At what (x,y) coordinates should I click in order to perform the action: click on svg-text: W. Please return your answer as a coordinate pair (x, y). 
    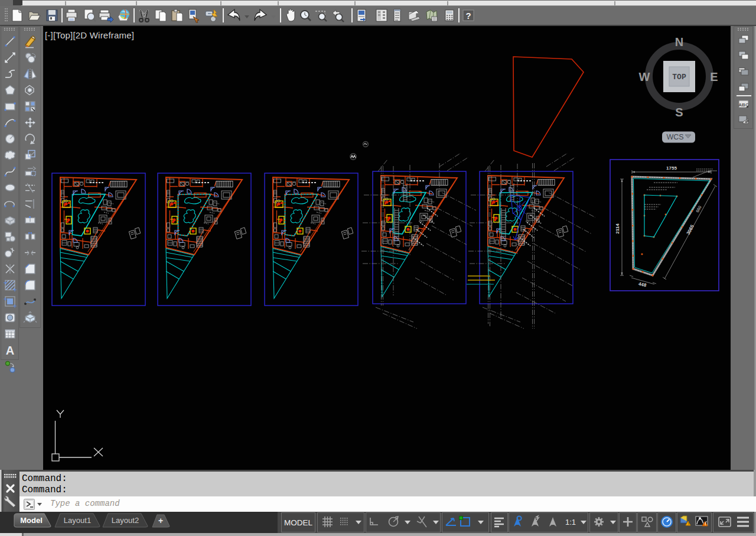
    Looking at the image, I should click on (645, 77).